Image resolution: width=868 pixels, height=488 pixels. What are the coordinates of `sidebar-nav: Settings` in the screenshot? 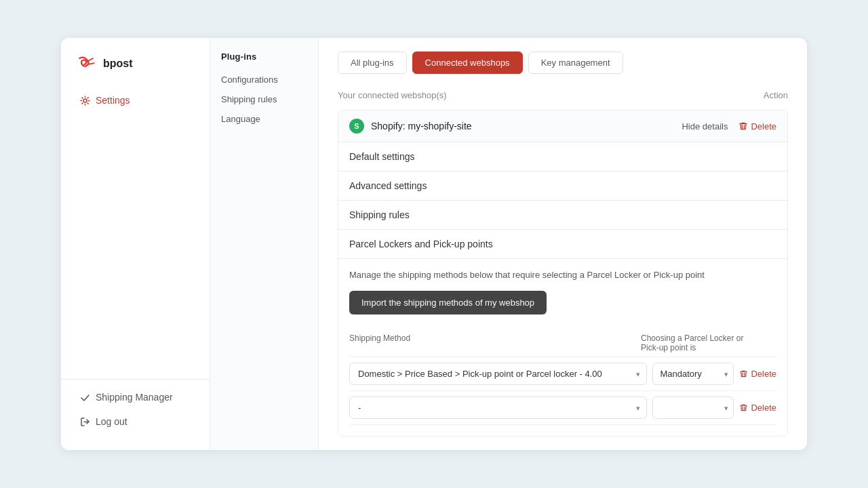 It's located at (136, 235).